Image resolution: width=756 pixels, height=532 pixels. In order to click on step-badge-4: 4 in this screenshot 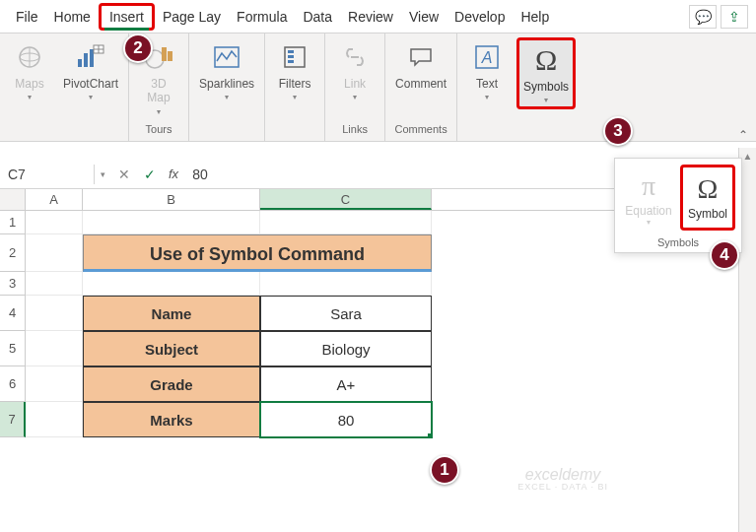, I will do `click(724, 255)`.